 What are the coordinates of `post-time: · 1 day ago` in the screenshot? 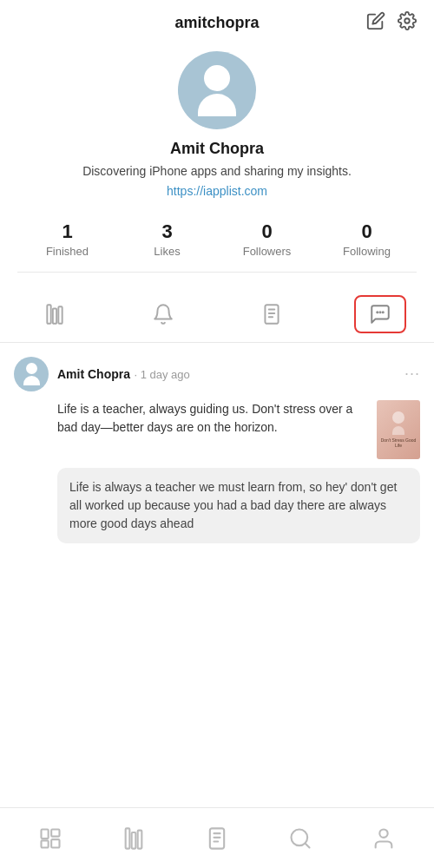 It's located at (161, 375).